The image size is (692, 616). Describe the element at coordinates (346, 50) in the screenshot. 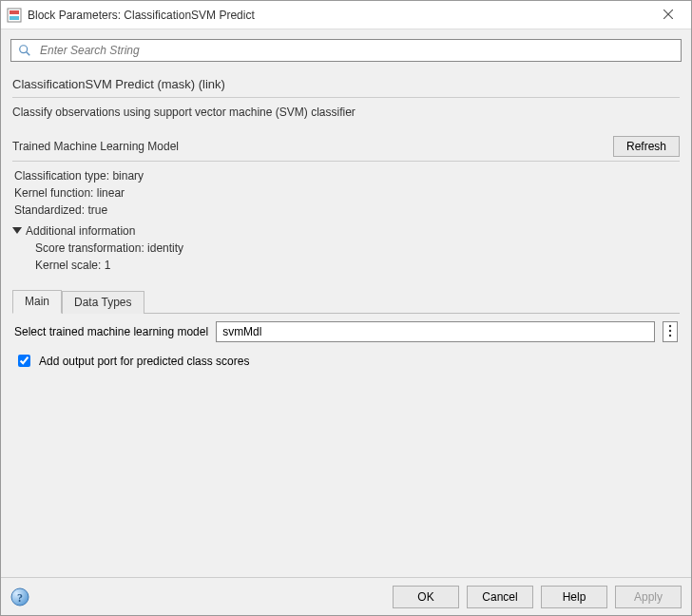

I see `search-box` at that location.